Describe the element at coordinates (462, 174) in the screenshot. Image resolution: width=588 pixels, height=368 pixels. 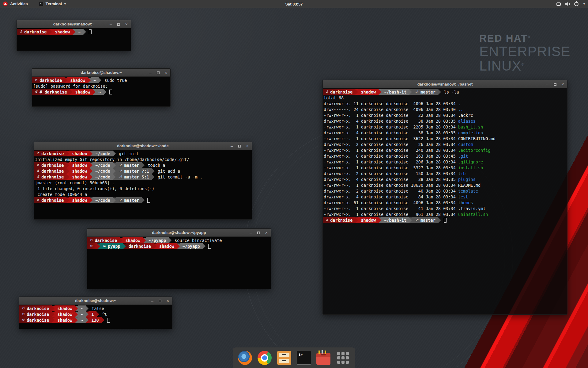
I see `ls-file-name: lib` at that location.